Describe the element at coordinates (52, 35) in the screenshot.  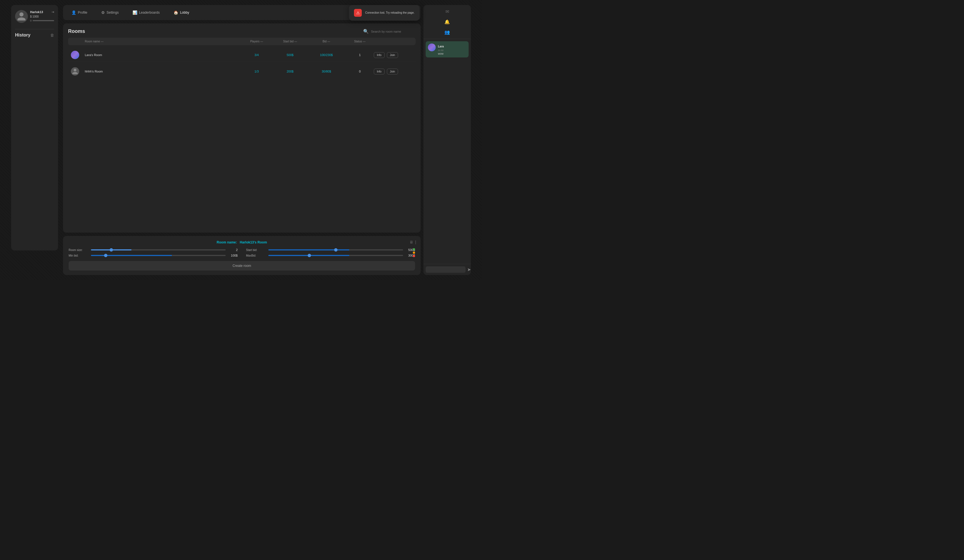
I see `trash-icon: 🗑` at that location.